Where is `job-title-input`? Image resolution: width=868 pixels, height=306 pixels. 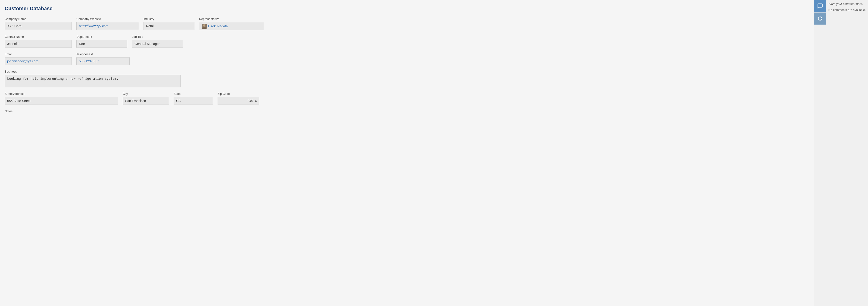
job-title-input is located at coordinates (158, 44).